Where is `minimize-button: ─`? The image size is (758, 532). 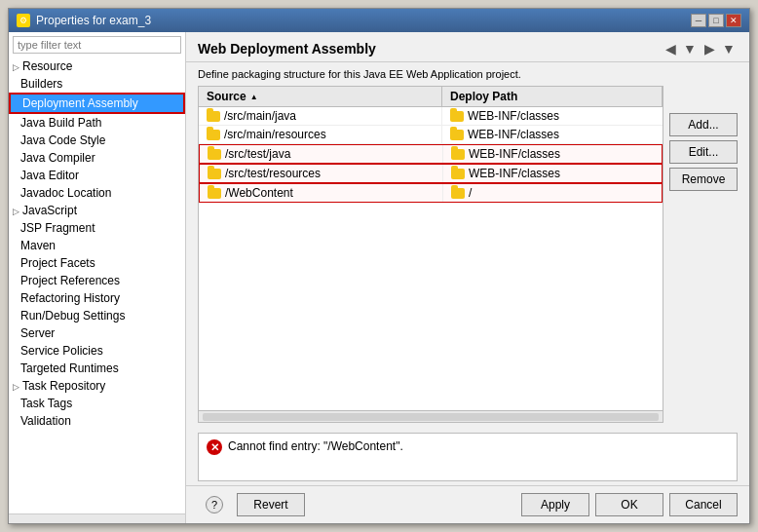 minimize-button: ─ is located at coordinates (699, 20).